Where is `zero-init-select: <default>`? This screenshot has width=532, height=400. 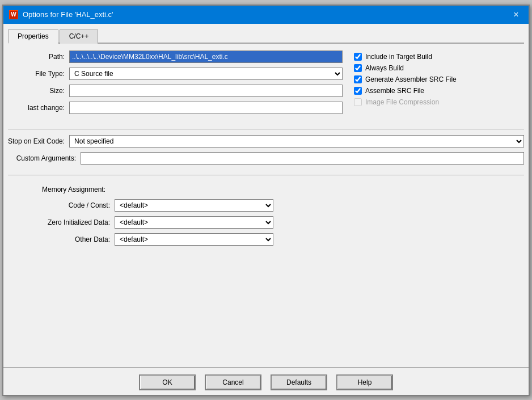
zero-init-select: <default> is located at coordinates (194, 222).